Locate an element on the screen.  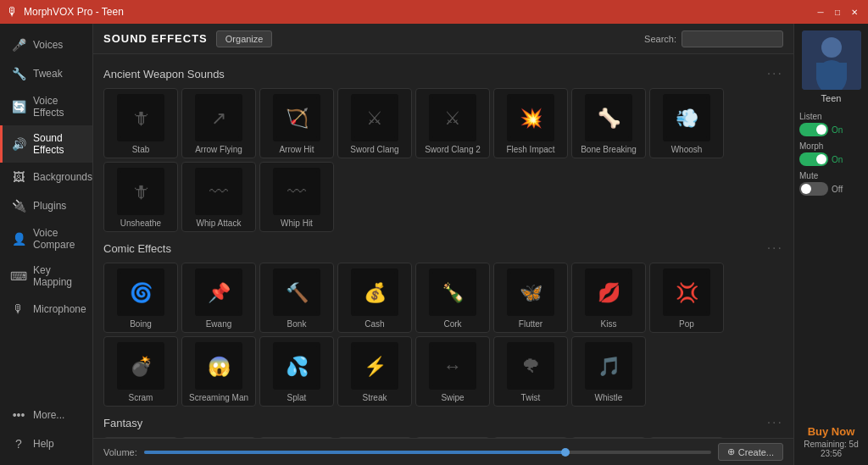
sidebar-item-voice-compare: 👤 Voice Compare is located at coordinates (46, 239).